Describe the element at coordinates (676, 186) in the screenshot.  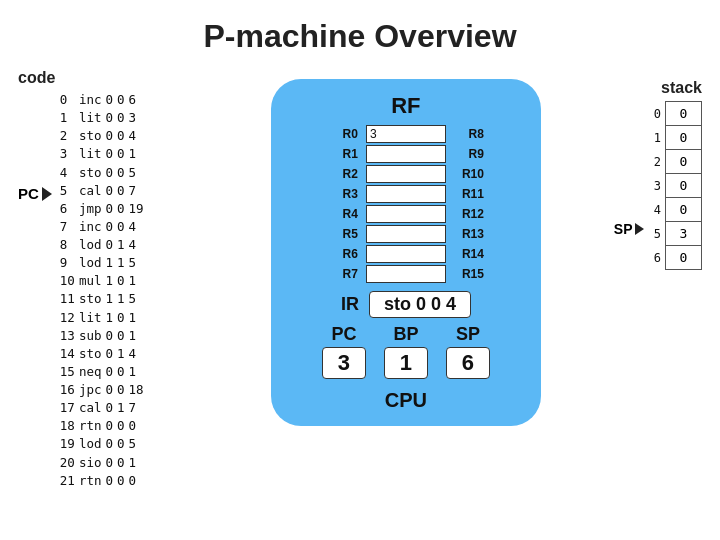
I see `stack-table: 00102030405360` at that location.